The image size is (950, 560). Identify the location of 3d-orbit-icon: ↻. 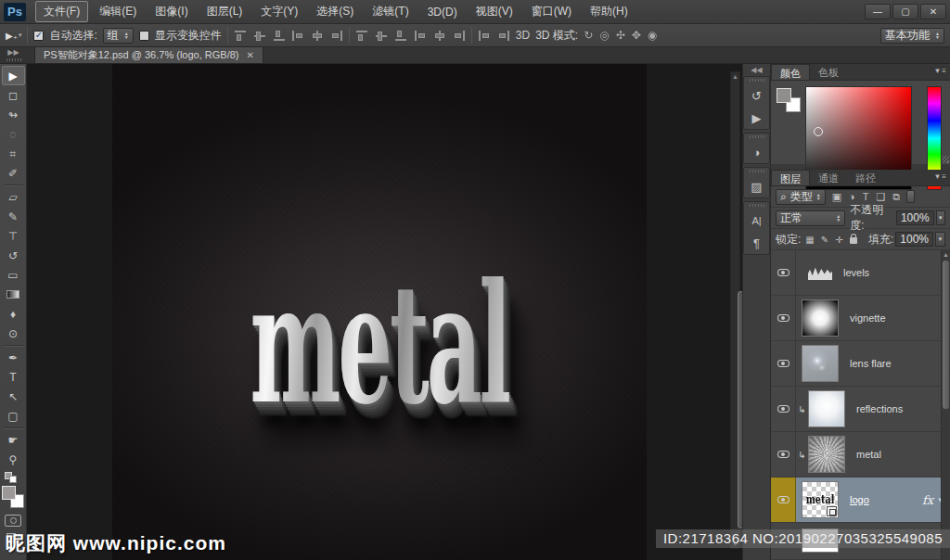
(588, 35).